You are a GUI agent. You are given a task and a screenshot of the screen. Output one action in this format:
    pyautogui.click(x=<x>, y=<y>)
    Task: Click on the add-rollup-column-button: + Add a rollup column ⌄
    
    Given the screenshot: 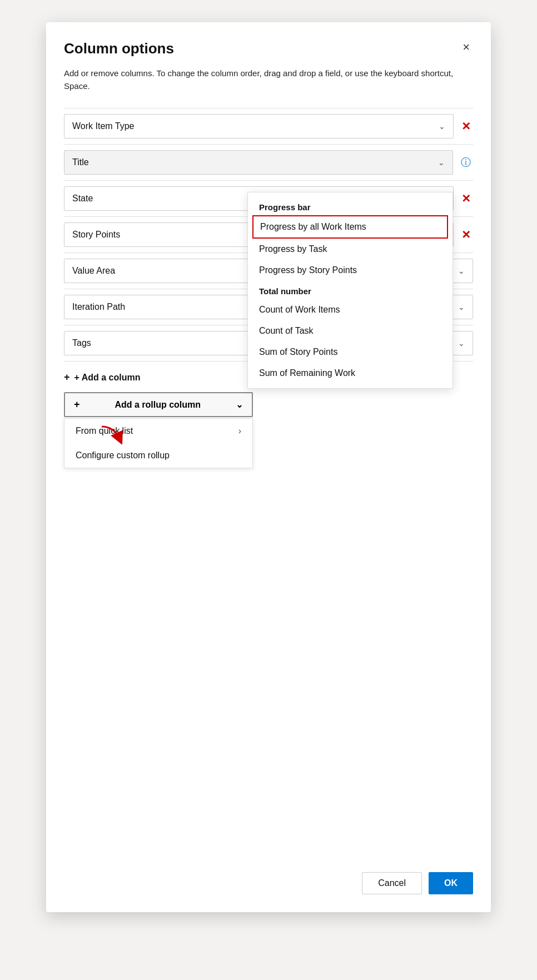 What is the action you would take?
    pyautogui.click(x=158, y=405)
    